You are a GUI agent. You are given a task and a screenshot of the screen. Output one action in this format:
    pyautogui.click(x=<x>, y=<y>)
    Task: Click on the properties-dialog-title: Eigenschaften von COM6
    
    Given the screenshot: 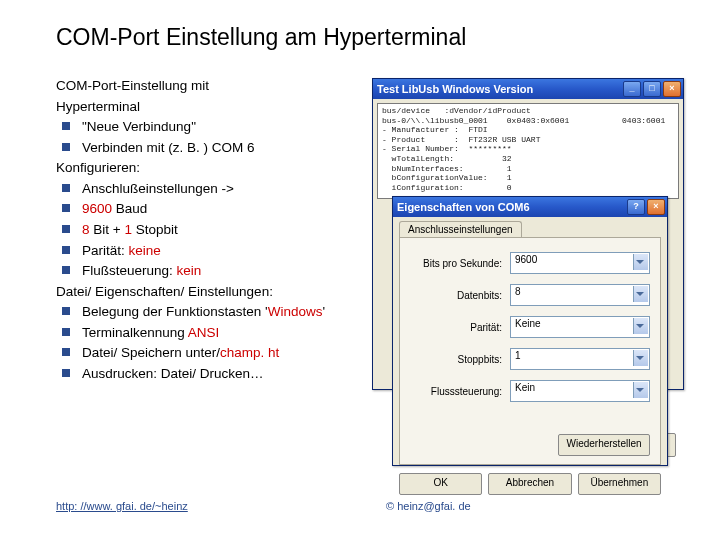 What is the action you would take?
    pyautogui.click(x=464, y=207)
    